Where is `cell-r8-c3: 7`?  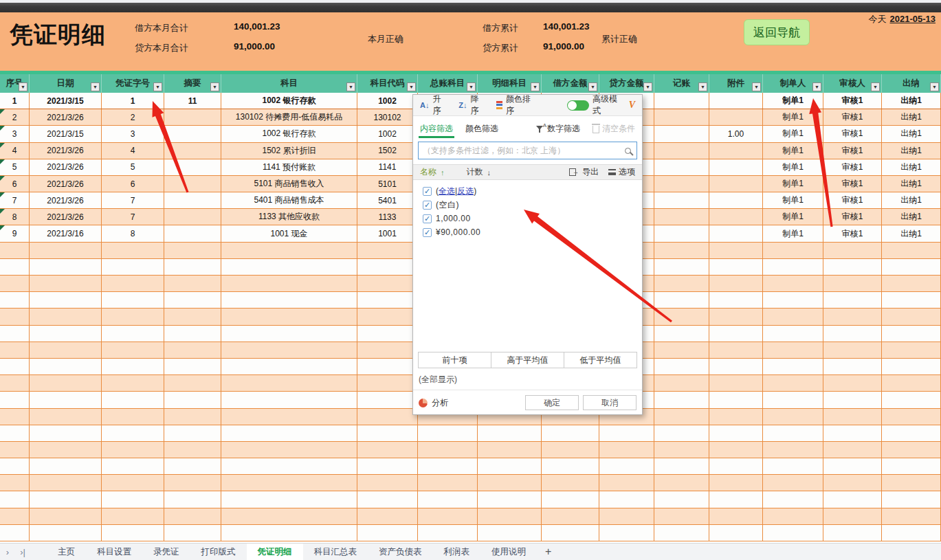 cell-r8-c3: 7 is located at coordinates (133, 217).